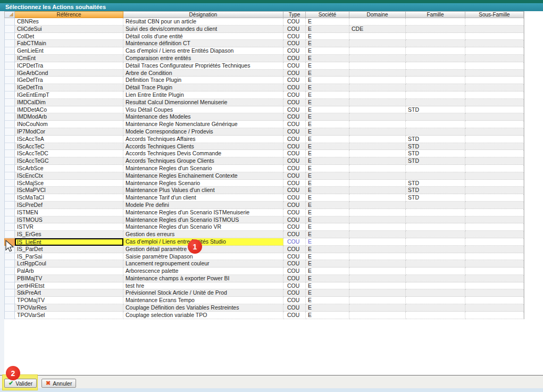 The image size is (543, 392). I want to click on table-row: ColDetDétail colis d'une entitéCOUE, so click(264, 37).